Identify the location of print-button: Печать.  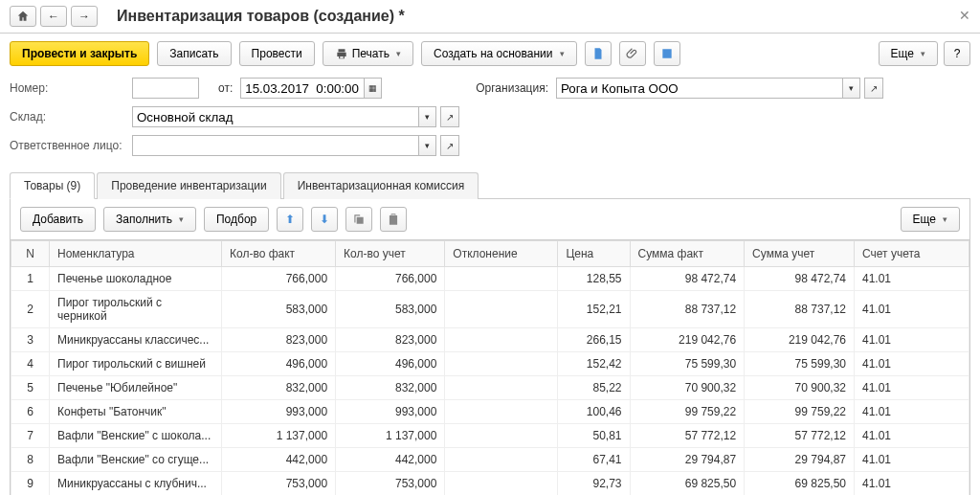
(368, 54).